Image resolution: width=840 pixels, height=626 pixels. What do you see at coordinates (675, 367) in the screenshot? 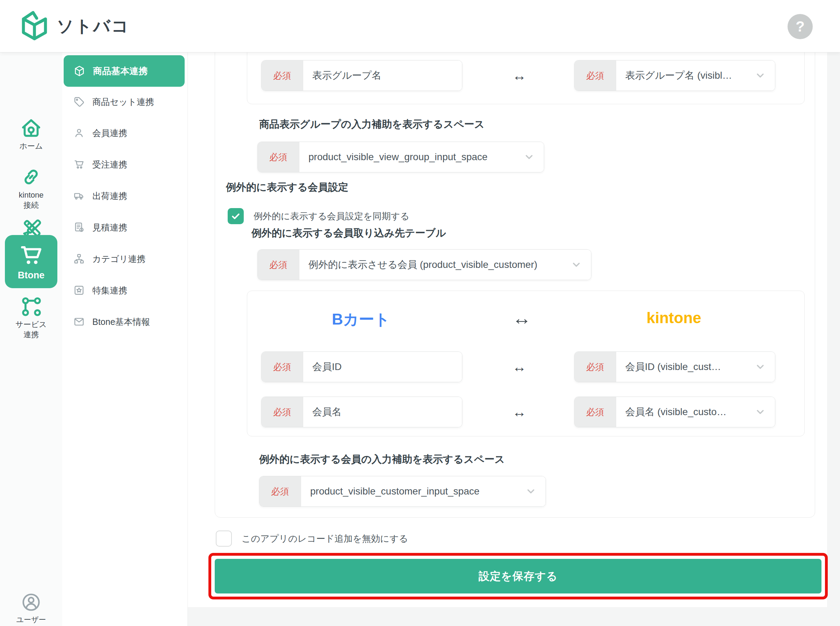
I see `member-id-select: 必須 会員ID (visible_cust…` at bounding box center [675, 367].